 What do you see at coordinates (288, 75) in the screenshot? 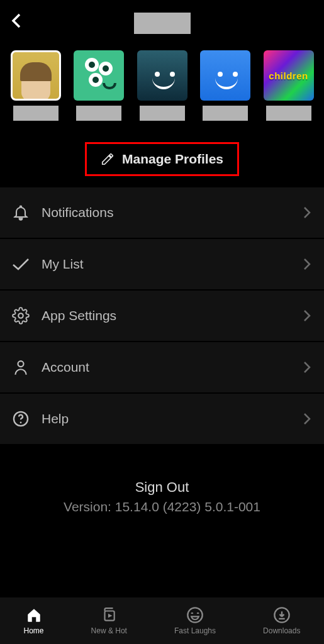
I see `children-badge: children` at bounding box center [288, 75].